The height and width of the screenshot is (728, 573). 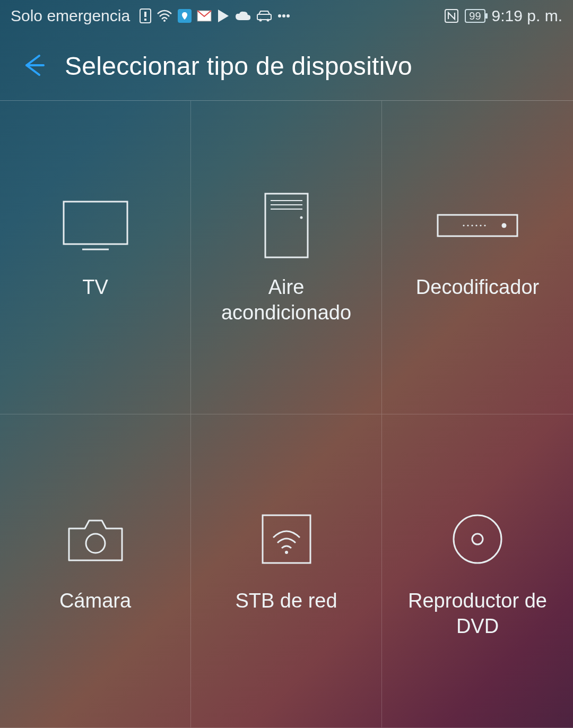 I want to click on nfc-icon, so click(x=452, y=16).